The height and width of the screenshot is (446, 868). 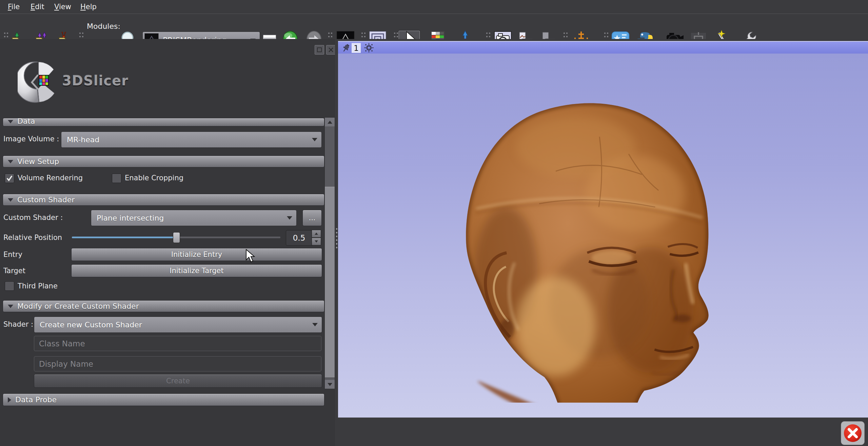 What do you see at coordinates (316, 238) in the screenshot?
I see `spin-buttons` at bounding box center [316, 238].